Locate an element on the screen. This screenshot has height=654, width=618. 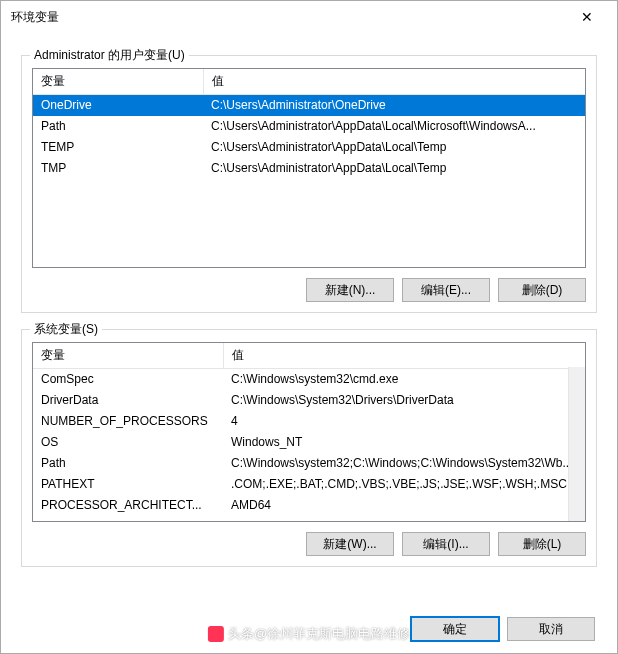
cancel-button: 取消 is located at coordinates (551, 629).